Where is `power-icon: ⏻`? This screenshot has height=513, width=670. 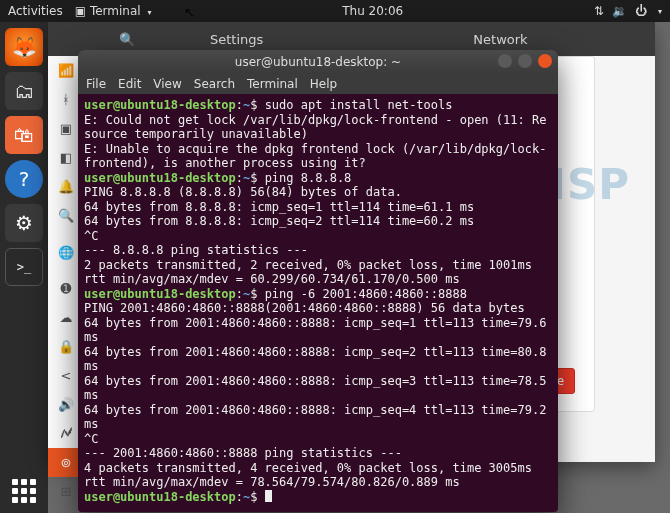 power-icon: ⏻ is located at coordinates (641, 11).